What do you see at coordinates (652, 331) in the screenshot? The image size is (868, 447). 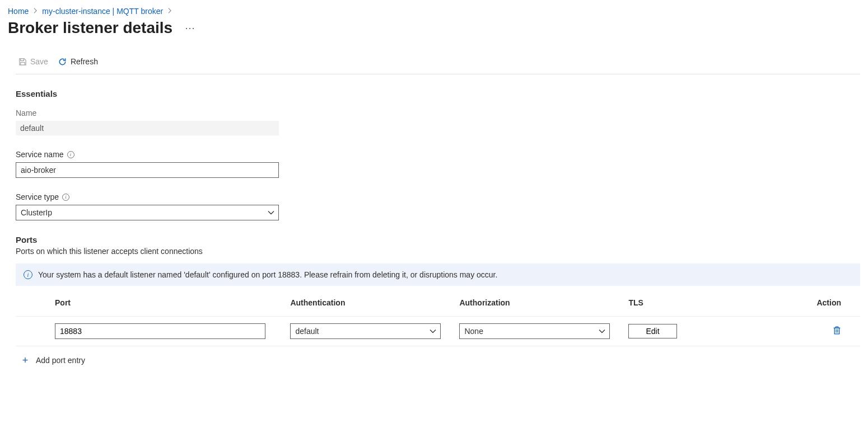 I see `tls-edit-button: Edit` at bounding box center [652, 331].